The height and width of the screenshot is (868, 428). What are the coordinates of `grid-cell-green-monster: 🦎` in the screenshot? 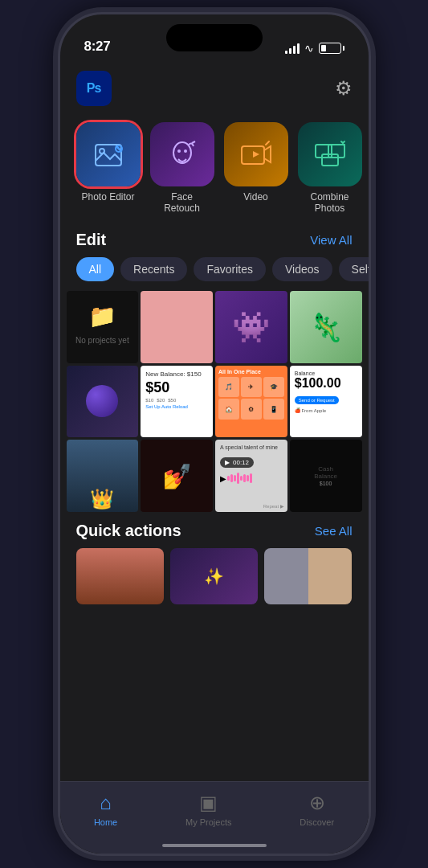 It's located at (326, 327).